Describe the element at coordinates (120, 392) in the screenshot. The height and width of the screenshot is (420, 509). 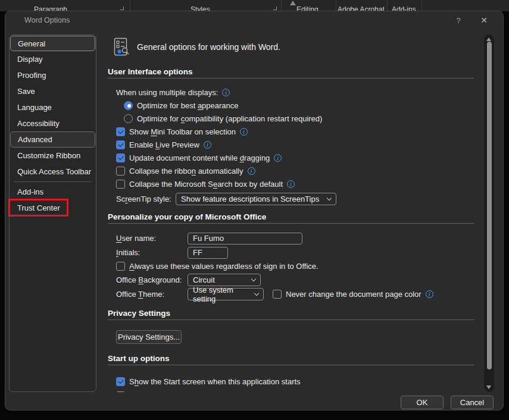
I see `presence-flags-checkbox` at that location.